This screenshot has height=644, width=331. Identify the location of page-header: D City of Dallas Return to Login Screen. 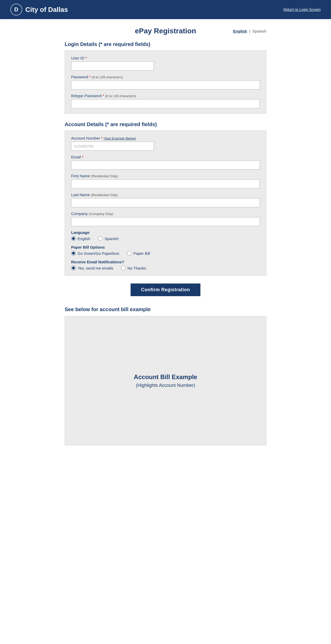
(166, 10).